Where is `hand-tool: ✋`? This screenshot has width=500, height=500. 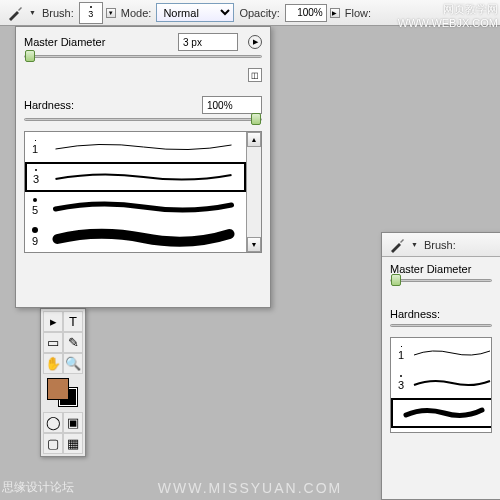 hand-tool: ✋ is located at coordinates (53, 364).